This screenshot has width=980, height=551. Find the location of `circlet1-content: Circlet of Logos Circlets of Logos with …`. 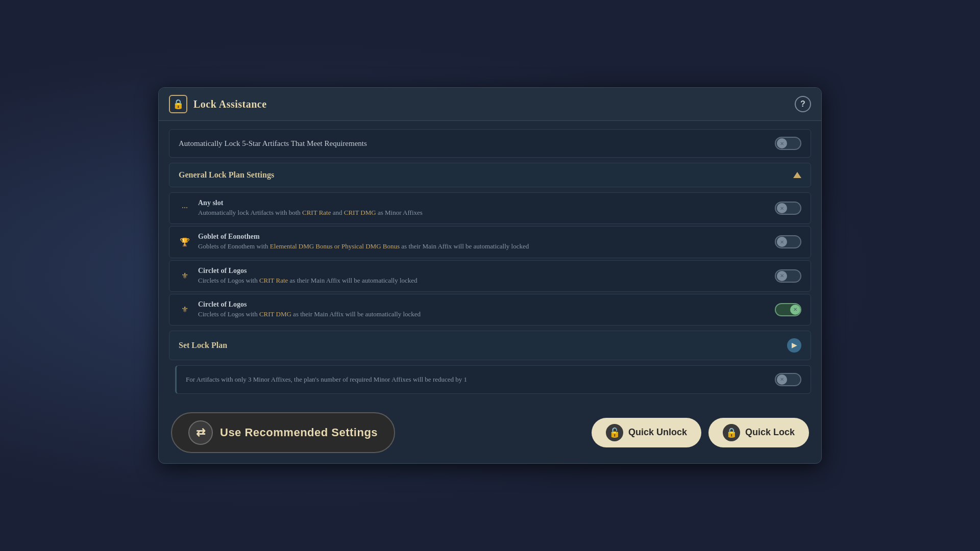

circlet1-content: Circlet of Logos Circlets of Logos with … is located at coordinates (483, 276).